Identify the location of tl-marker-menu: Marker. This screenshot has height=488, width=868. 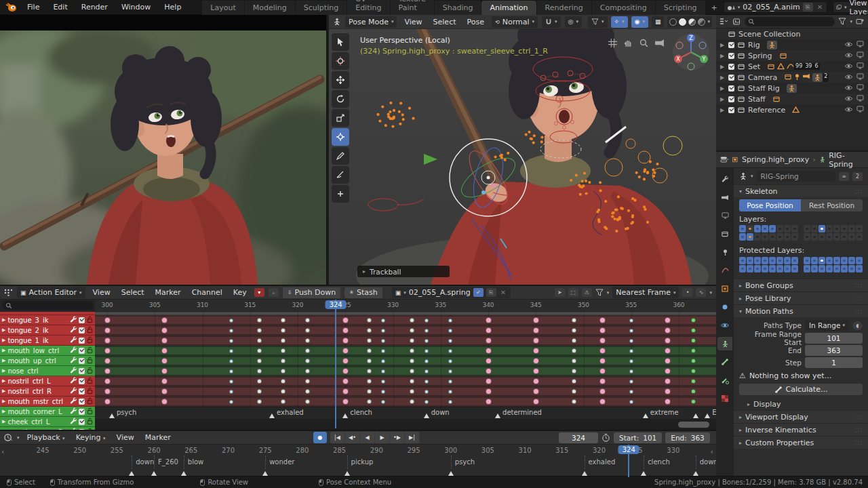
(158, 438).